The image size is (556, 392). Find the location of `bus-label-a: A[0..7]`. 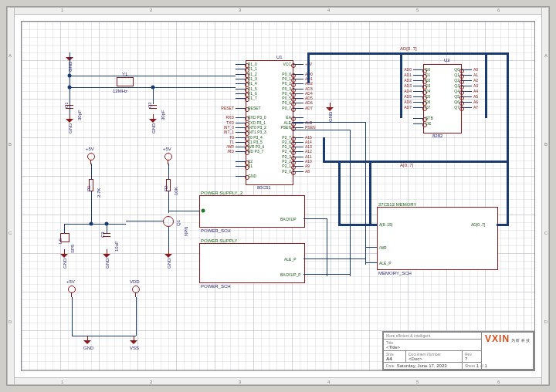

bus-label-a: A[0..7] is located at coordinates (406, 165).